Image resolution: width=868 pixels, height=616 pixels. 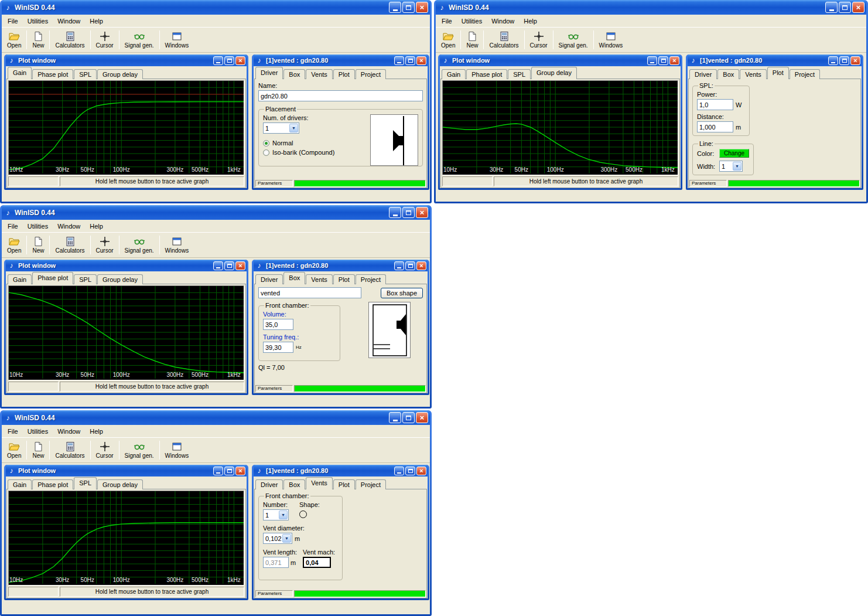 What do you see at coordinates (14, 450) in the screenshot?
I see `open-button: Open` at bounding box center [14, 450].